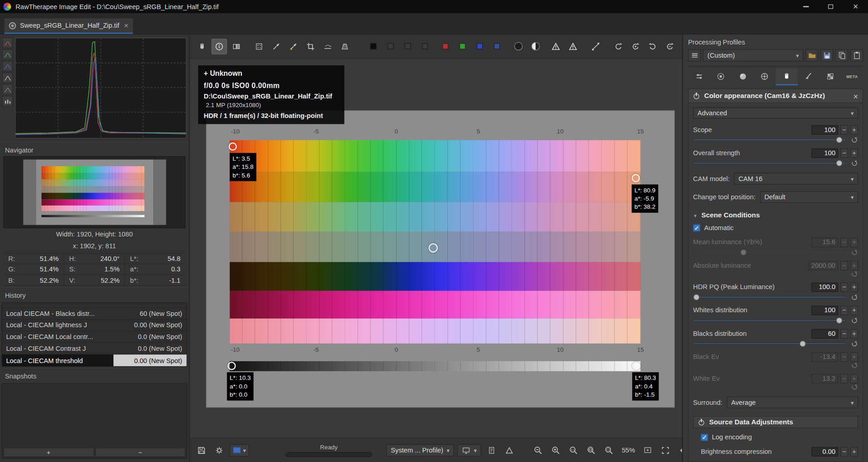  What do you see at coordinates (94, 192) in the screenshot?
I see `navigator-thumbnail` at bounding box center [94, 192].